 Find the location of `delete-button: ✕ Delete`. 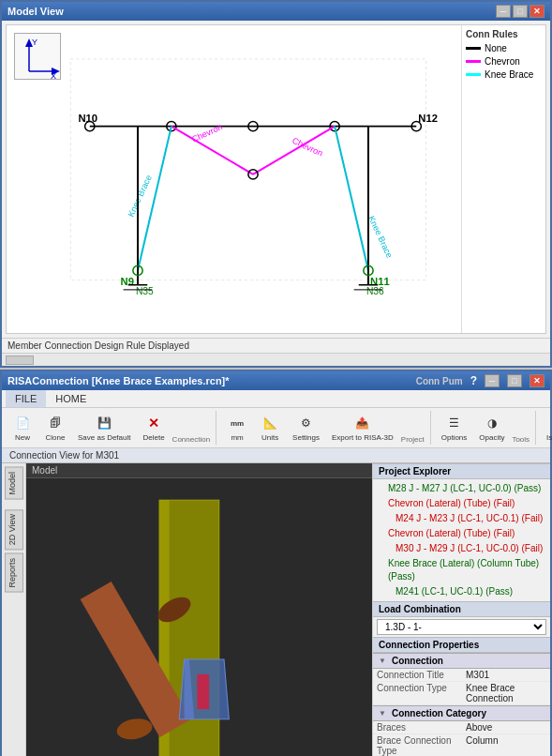

delete-button: ✕ Delete is located at coordinates (154, 428).